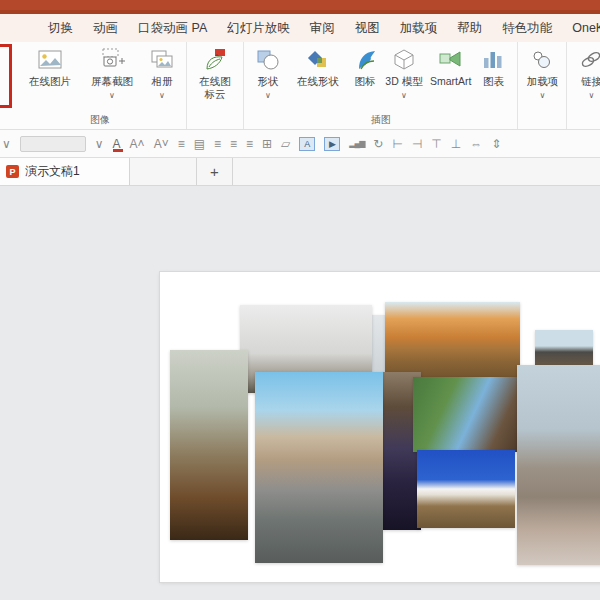 This screenshot has width=600, height=600. I want to click on align-objects-left-button: ⊢, so click(397, 144).